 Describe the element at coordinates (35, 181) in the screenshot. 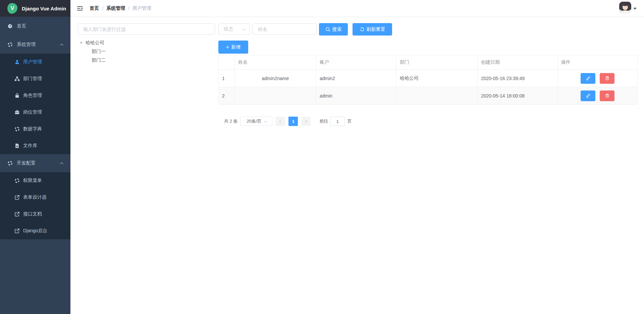

I see `sidebar-item-perm-menu: 权限菜单` at that location.